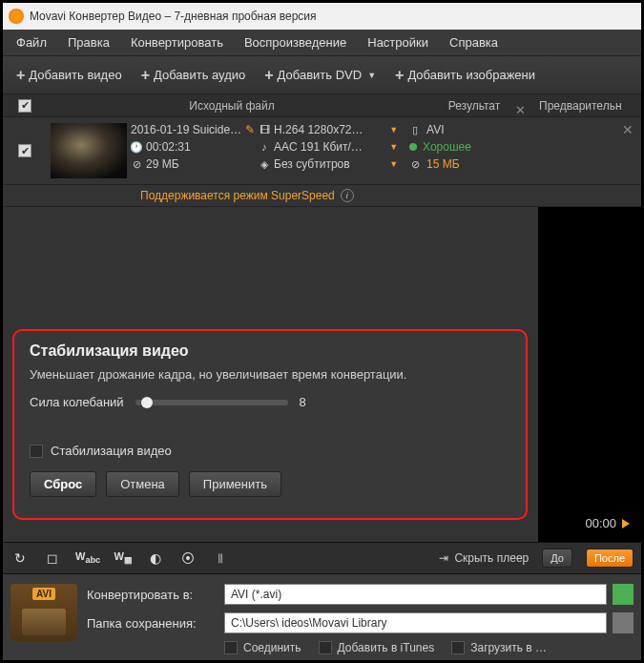 This screenshot has height=663, width=644. Describe the element at coordinates (322, 617) in the screenshot. I see `bottom-form: AVI Конвертировать в: AVI (*.avi) Папка …` at that location.